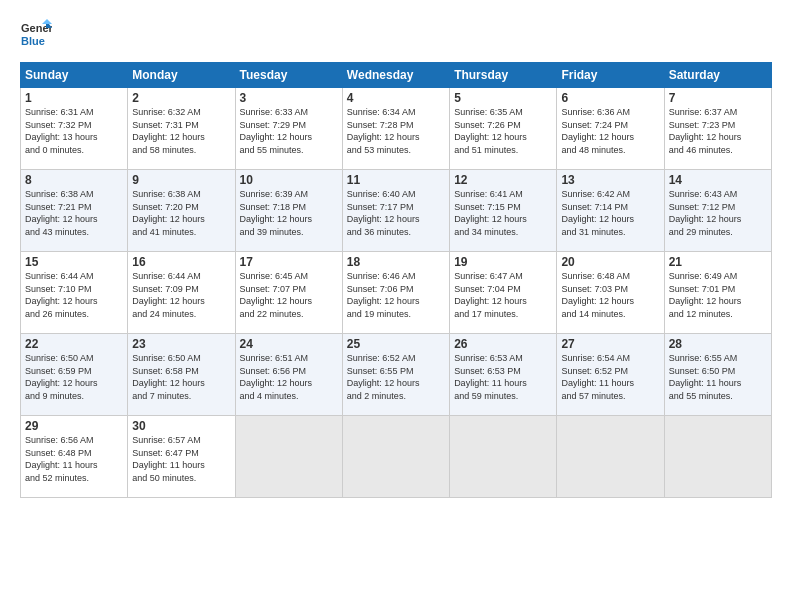 This screenshot has width=792, height=612. Describe the element at coordinates (396, 76) in the screenshot. I see `header-row: SundayMondayTuesdayWednesdayThursdayFrid…` at that location.